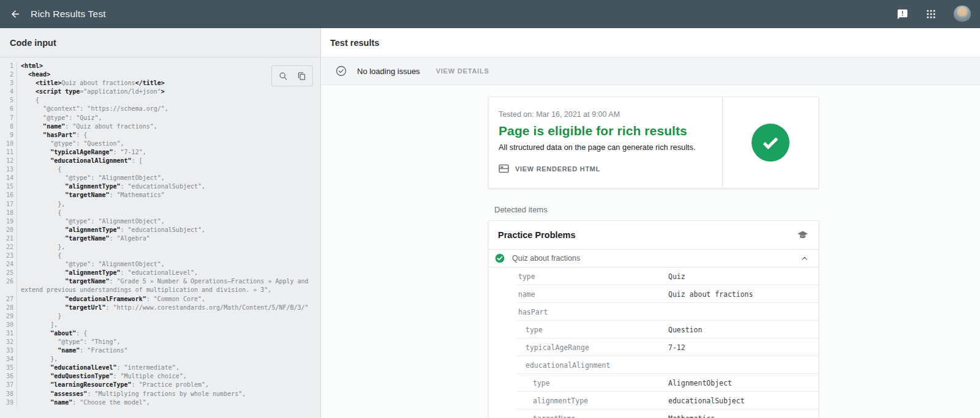 The width and height of the screenshot is (980, 418). Describe the element at coordinates (160, 195) in the screenshot. I see `code-line: 16 "targetName": "Mathematics"` at that location.